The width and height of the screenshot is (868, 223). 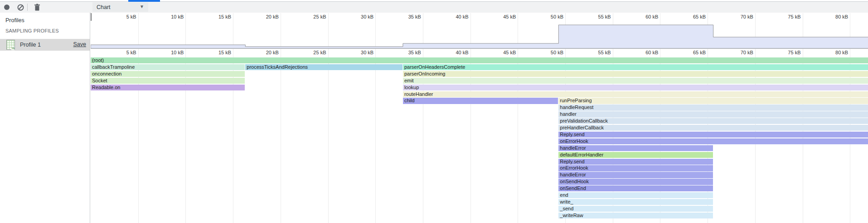 What do you see at coordinates (642, 17) in the screenshot?
I see `overview-ruler-tick-label: 60 kB` at bounding box center [642, 17].